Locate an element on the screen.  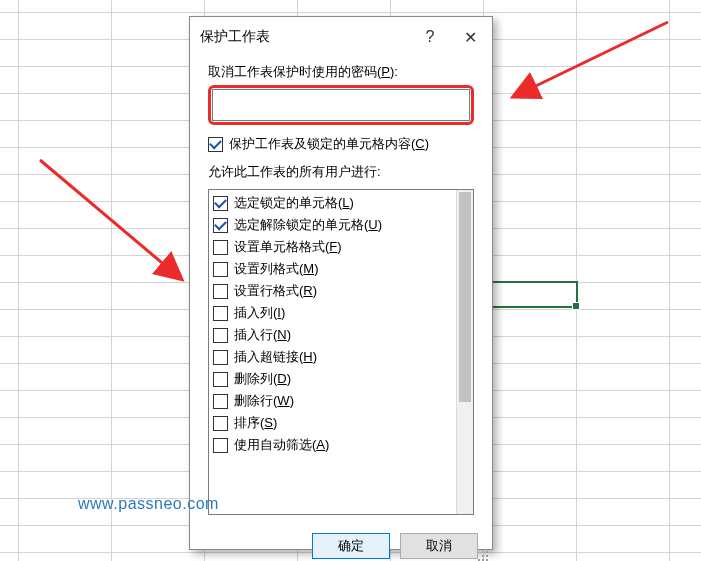
permission-row: 排序(S) is located at coordinates (332, 423).